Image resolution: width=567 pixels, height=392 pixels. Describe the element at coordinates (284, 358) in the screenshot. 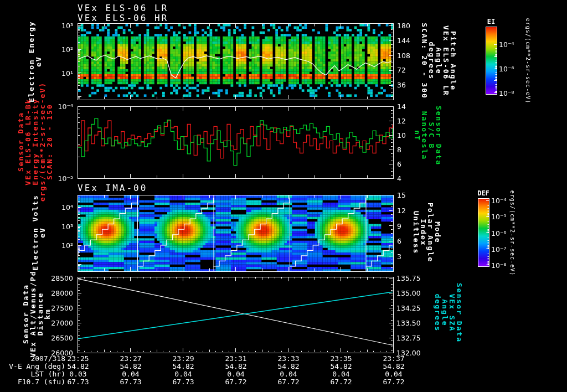

I see `time-axis-row: 2007/318 23:2523:2723:2923:3123:3323:352…` at that location.